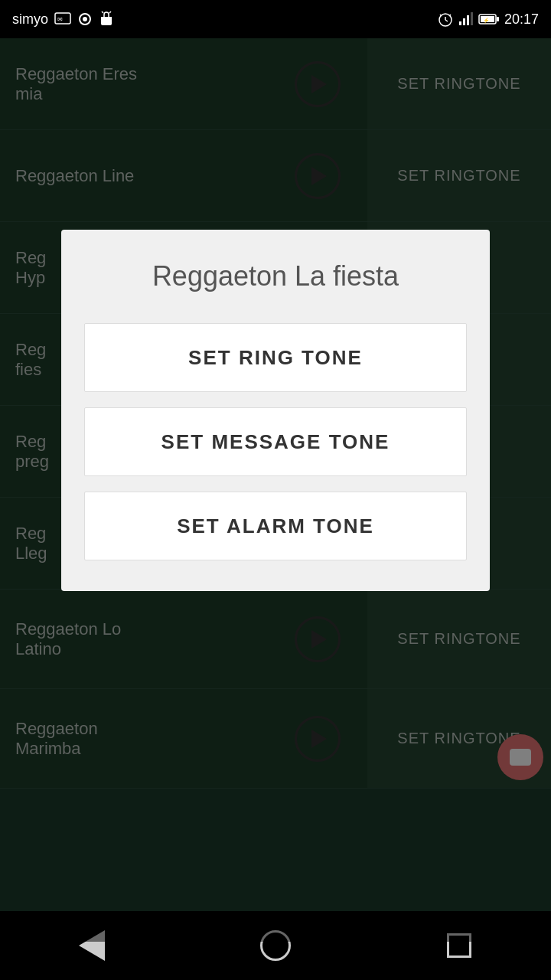 The height and width of the screenshot is (980, 551). What do you see at coordinates (488, 19) in the screenshot?
I see `status-right: ⚡ 20:17` at bounding box center [488, 19].